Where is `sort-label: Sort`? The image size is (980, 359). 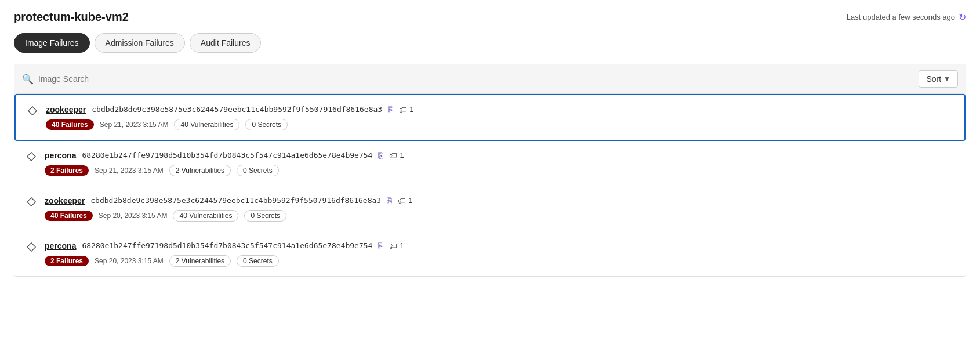 sort-label: Sort is located at coordinates (934, 79).